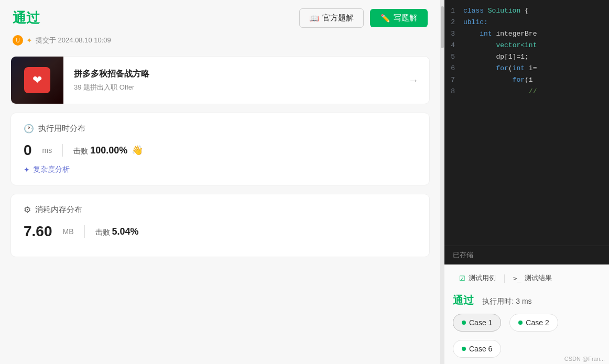 Image resolution: width=609 pixels, height=364 pixels. I want to click on submit-date: 提交于 2024.08.10 10:09, so click(73, 40).